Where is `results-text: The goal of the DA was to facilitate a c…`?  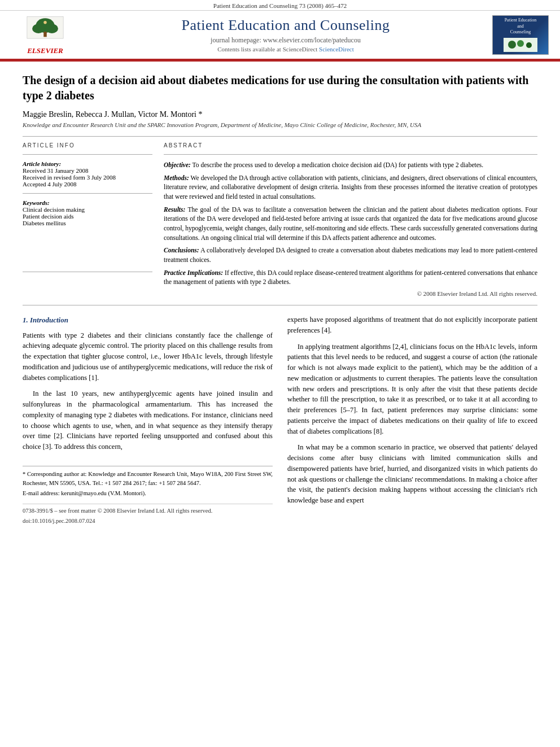
results-text: The goal of the DA was to facilitate a c… is located at coordinates (351, 224).